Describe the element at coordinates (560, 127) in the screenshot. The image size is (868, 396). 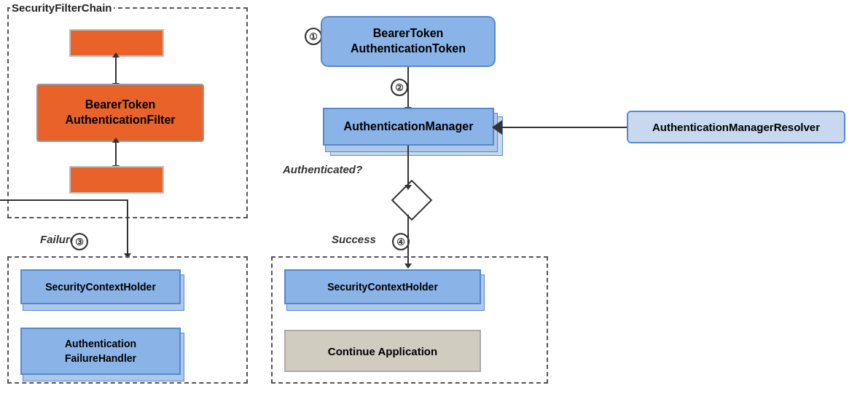
I see `resolver-line` at that location.